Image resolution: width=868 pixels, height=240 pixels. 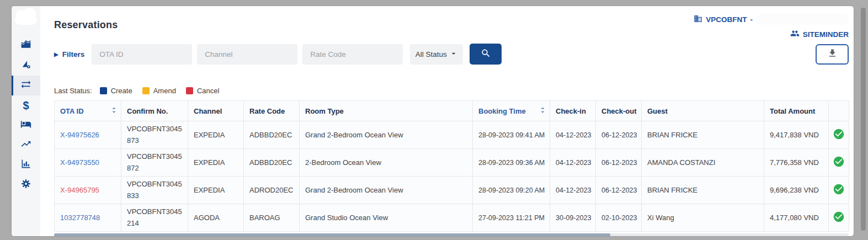 What do you see at coordinates (26, 125) in the screenshot?
I see `bed-icon` at bounding box center [26, 125].